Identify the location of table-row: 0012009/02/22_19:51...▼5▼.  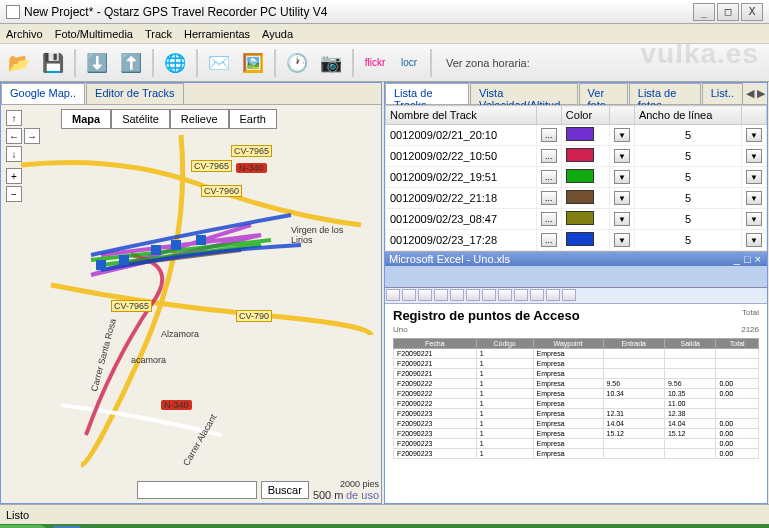
(576, 178).